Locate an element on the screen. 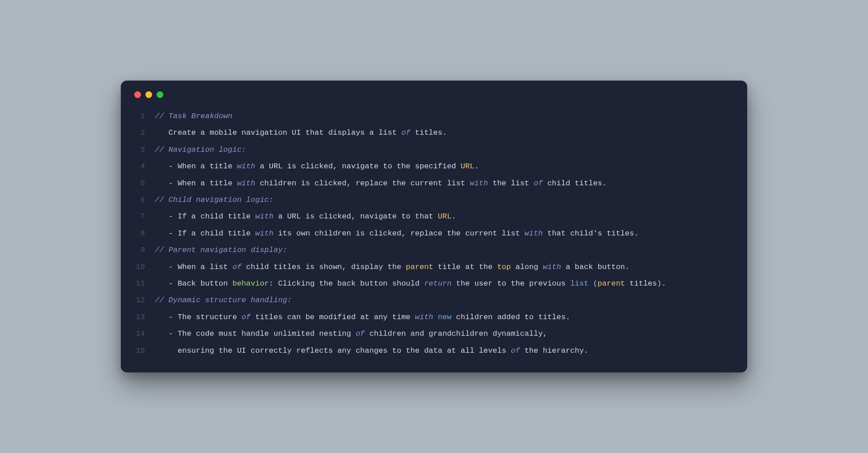 The height and width of the screenshot is (453, 868). line-number: 7 is located at coordinates (144, 217).